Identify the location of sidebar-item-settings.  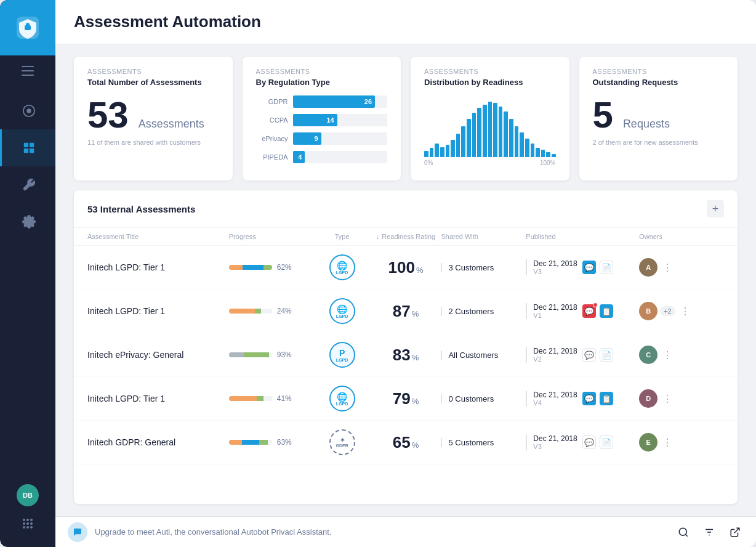
(28, 222).